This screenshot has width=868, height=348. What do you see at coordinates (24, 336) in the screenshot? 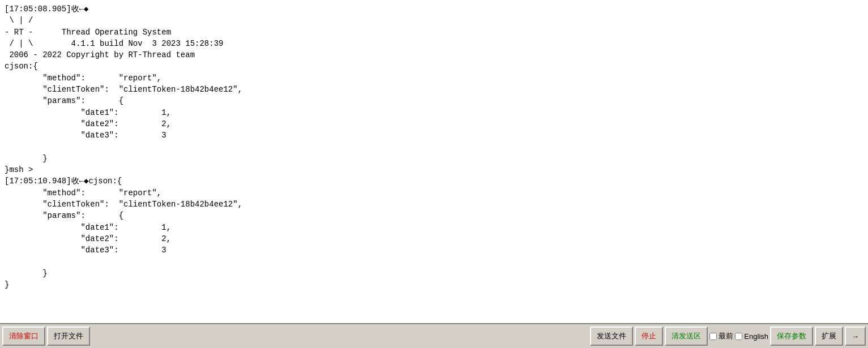
I see `clear-window-button: 清除窗口` at bounding box center [24, 336].